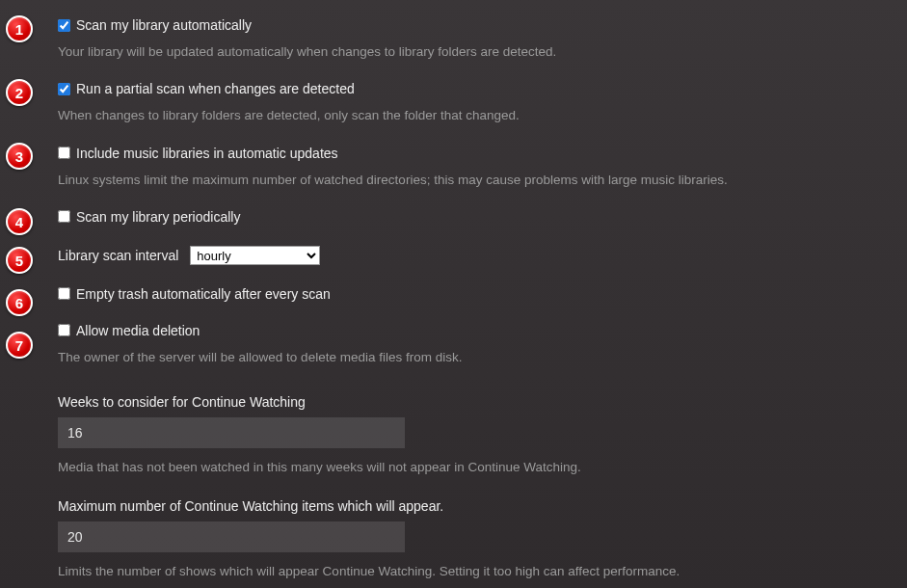 This screenshot has height=588, width=907. What do you see at coordinates (64, 330) in the screenshot?
I see `allow-deletion-checkbox` at bounding box center [64, 330].